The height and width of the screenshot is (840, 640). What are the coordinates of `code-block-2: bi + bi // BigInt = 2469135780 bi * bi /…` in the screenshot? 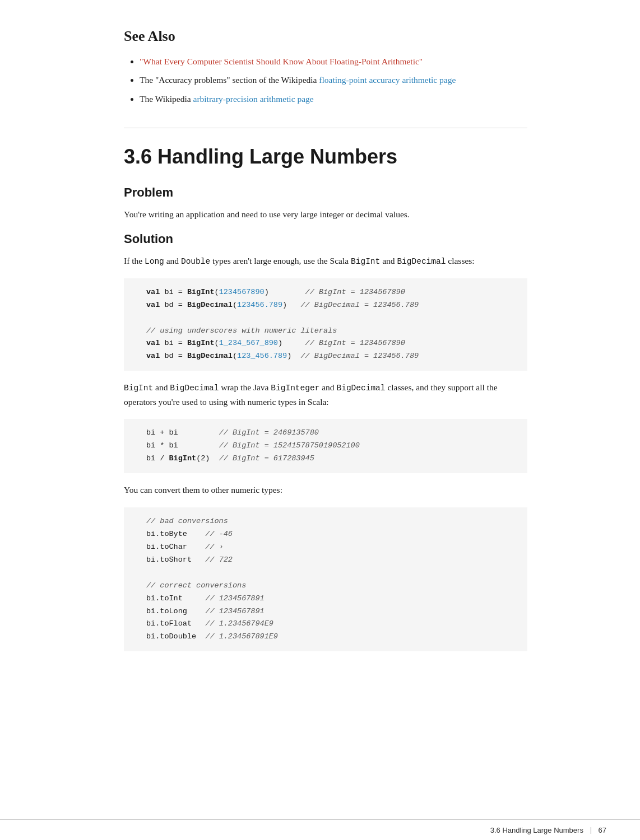 It's located at (326, 446).